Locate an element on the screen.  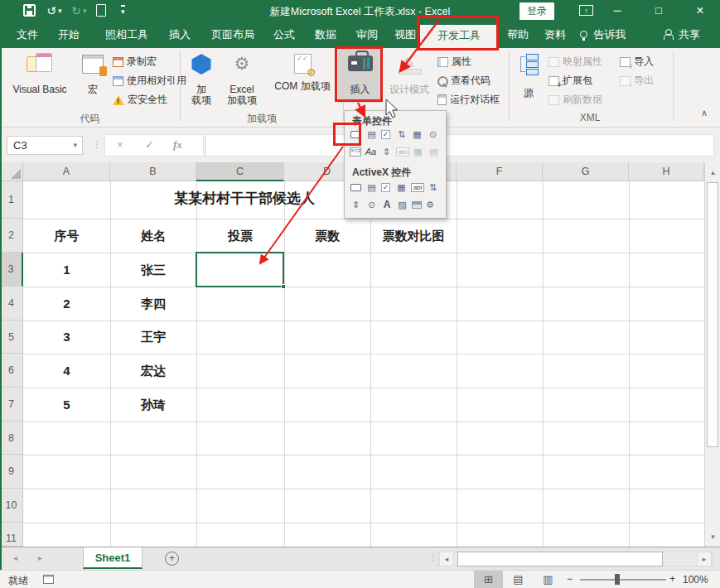
row-header-3-active: 3 is located at coordinates (12, 270).